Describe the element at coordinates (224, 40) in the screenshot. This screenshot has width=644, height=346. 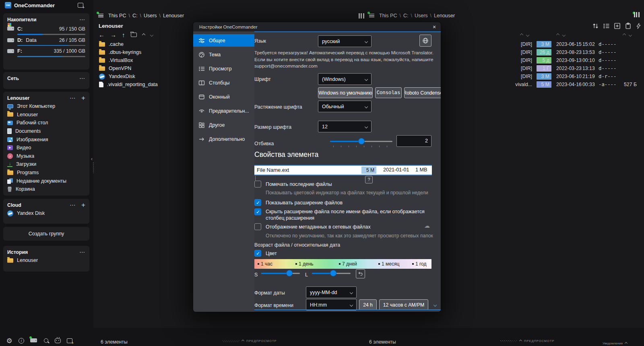
I see `tab-general: Общее` at that location.